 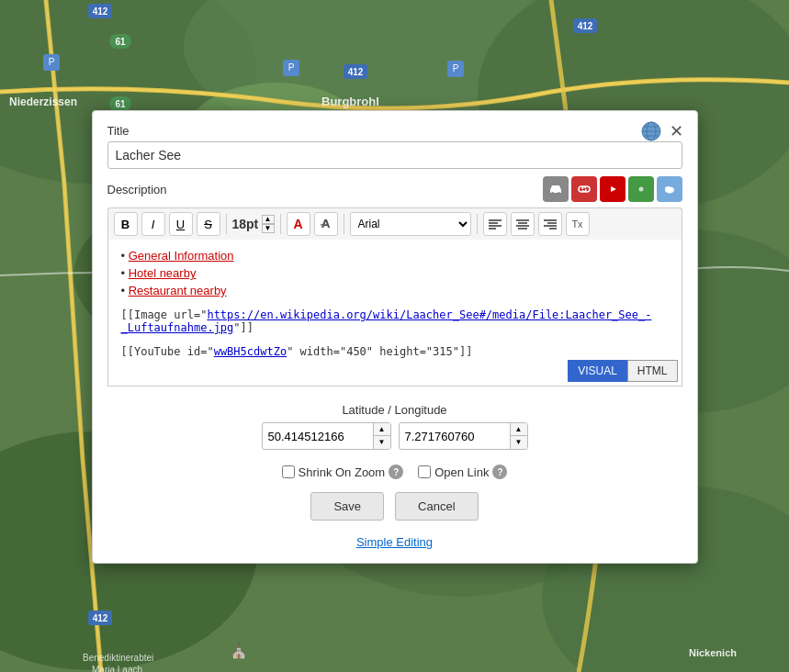 What do you see at coordinates (327, 436) in the screenshot?
I see `latitude-input-group: ▲ ▼` at bounding box center [327, 436].